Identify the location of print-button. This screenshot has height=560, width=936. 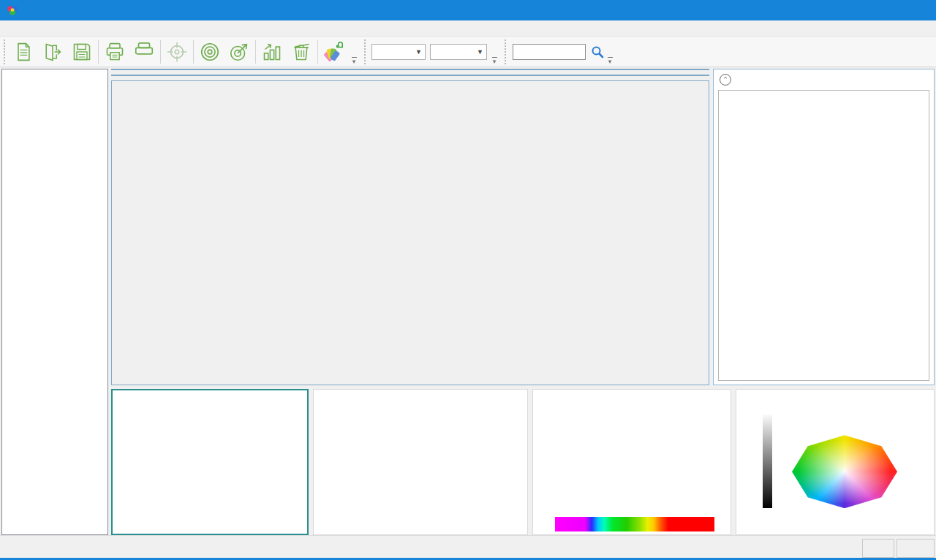
(115, 52).